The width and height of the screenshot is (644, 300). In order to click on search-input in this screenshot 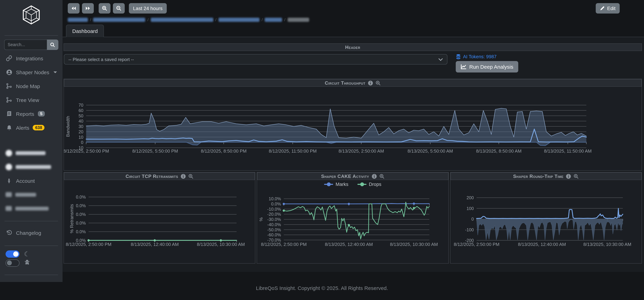, I will do `click(26, 45)`.